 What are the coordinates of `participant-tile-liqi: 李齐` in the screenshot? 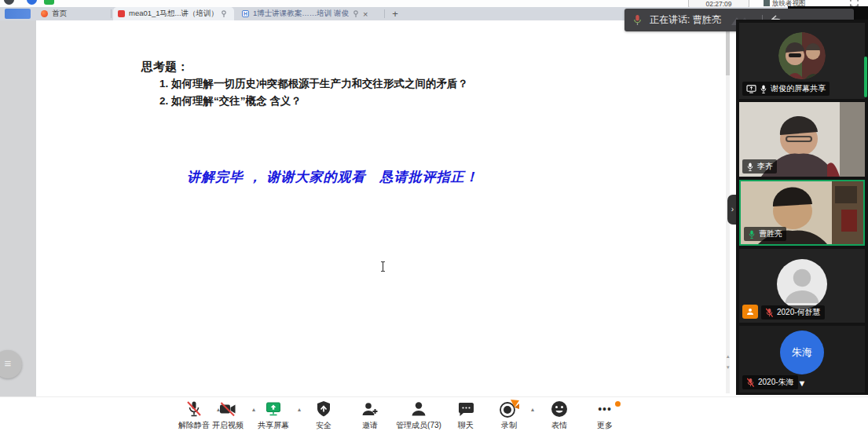 It's located at (802, 140).